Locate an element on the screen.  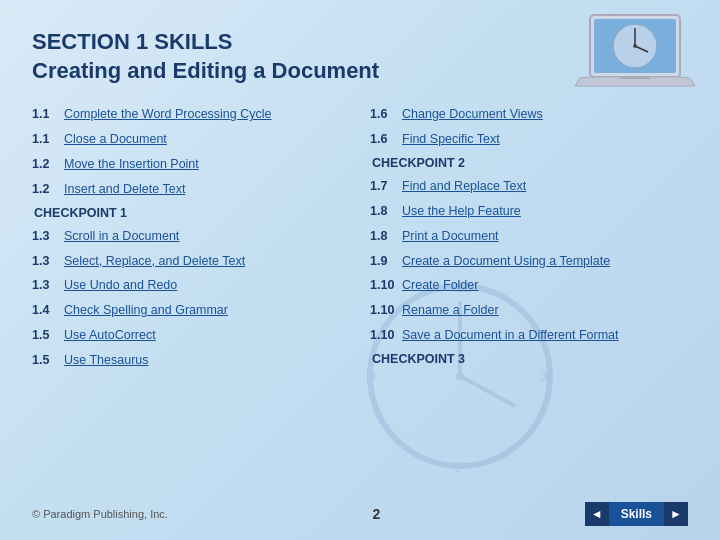
copyright-text: © Paradigm Publishing, Inc. is located at coordinates (100, 514).